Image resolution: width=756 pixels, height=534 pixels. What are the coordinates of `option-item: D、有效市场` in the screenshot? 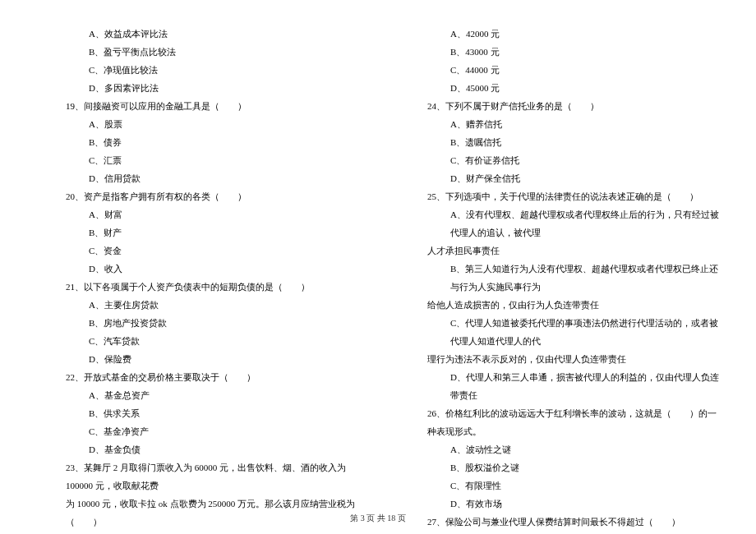 It's located at (587, 504).